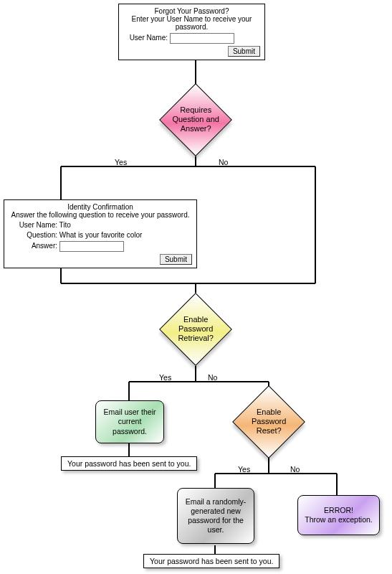  What do you see at coordinates (192, 23) in the screenshot?
I see `forgot-subtitle: Enter your User Name to receive your pas…` at bounding box center [192, 23].